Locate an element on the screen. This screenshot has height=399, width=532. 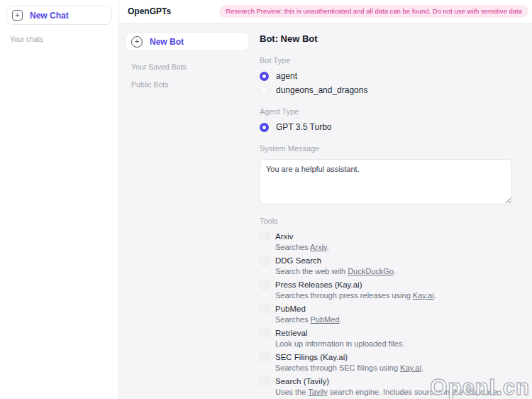
sidebar-item-public-bots: Public Bots is located at coordinates (187, 84).